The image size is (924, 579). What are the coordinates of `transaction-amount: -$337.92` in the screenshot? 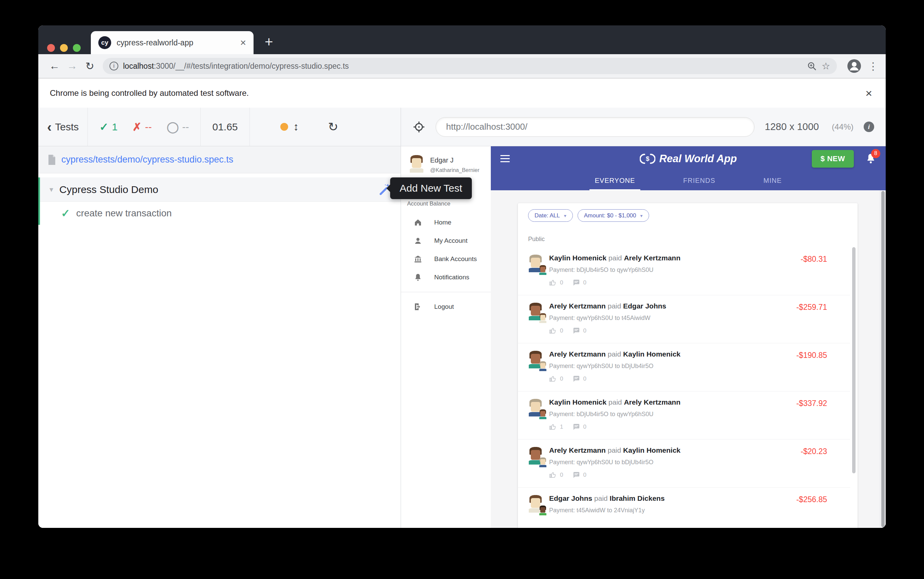 It's located at (812, 404).